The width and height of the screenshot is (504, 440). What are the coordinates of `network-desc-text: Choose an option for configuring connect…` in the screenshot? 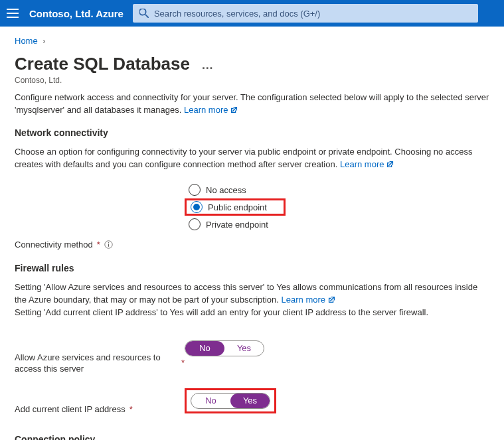 It's located at (243, 158).